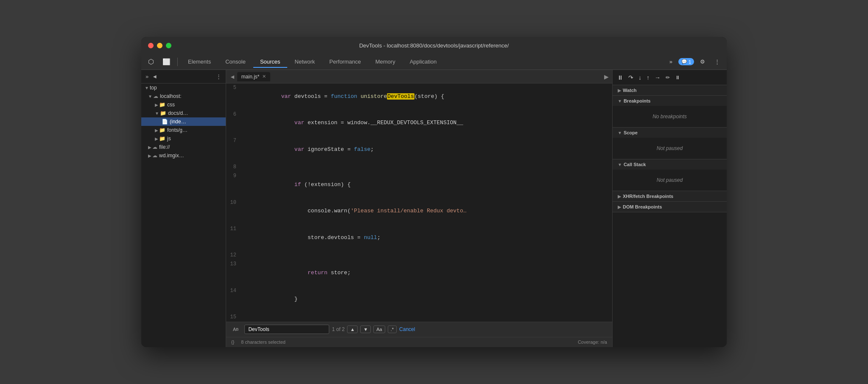 This screenshot has width=868, height=384. Describe the element at coordinates (183, 88) in the screenshot. I see `tree-item-top: ▼ top` at that location.